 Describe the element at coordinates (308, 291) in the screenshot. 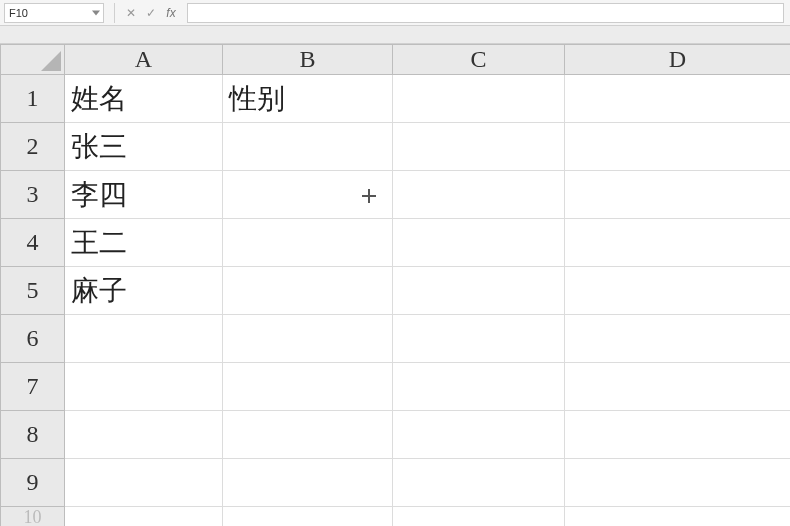

I see `cell-B5` at that location.